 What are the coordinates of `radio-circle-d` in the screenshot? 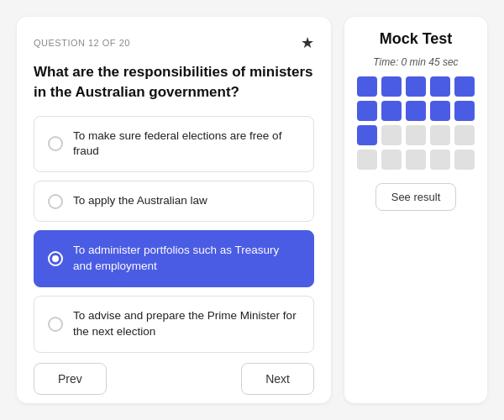 It's located at (55, 324).